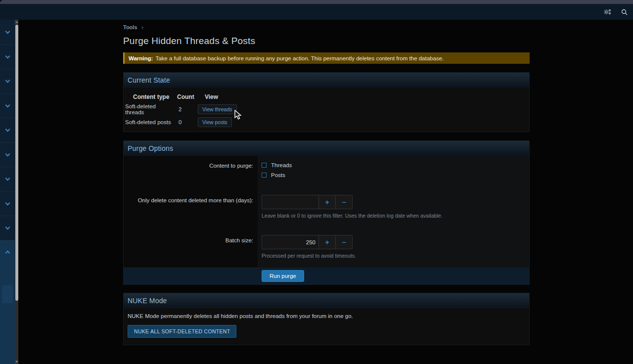 The width and height of the screenshot is (633, 364). What do you see at coordinates (131, 27) in the screenshot?
I see `breadcrumb-tools-link: Tools` at bounding box center [131, 27].